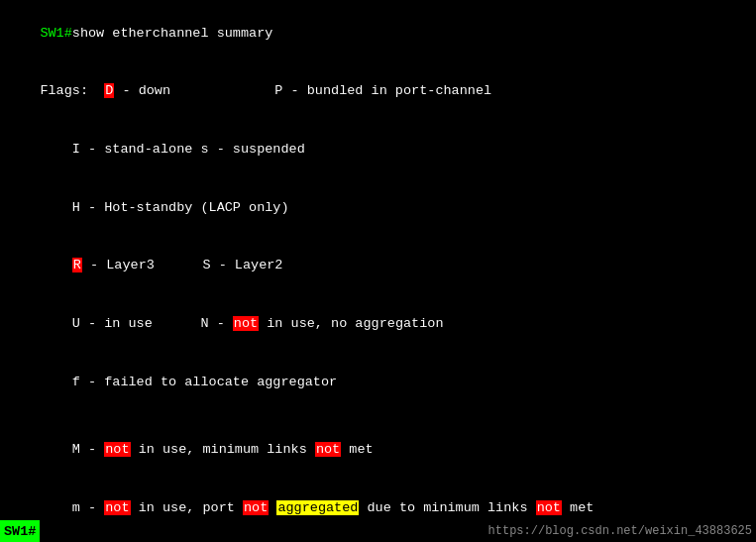 Image resolution: width=756 pixels, height=542 pixels. I want to click on not-highlight-2: not, so click(117, 450).